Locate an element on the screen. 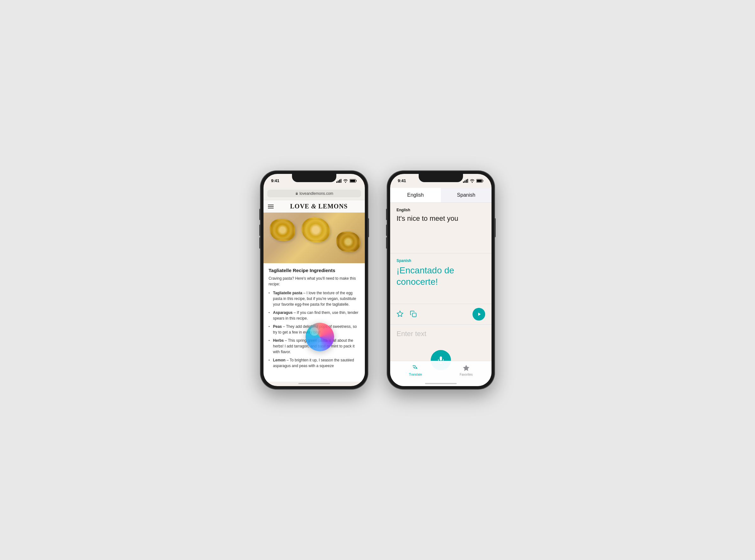 This screenshot has height=560, width=755. left-phone-frame: 9:41 is located at coordinates (314, 280).